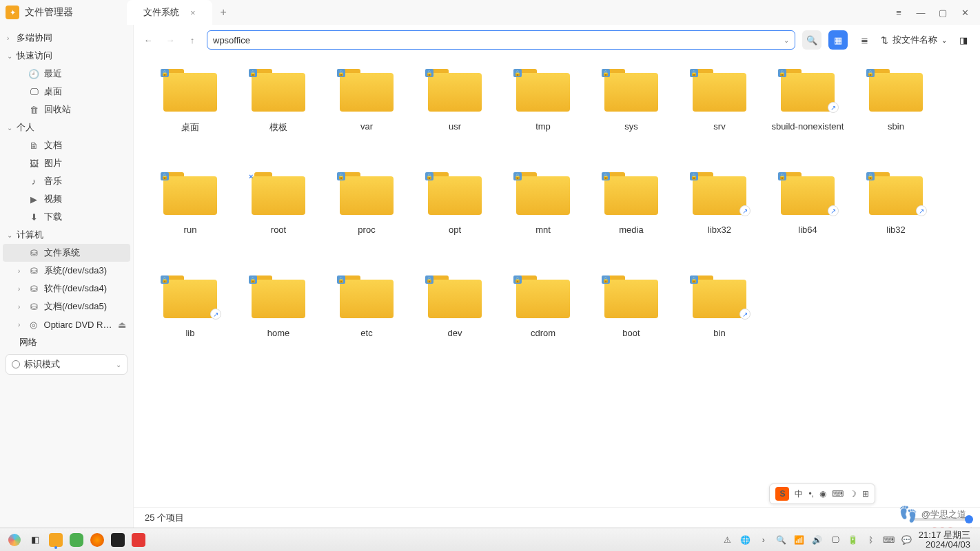 Image resolution: width=980 pixels, height=551 pixels. I want to click on tray-bluetooth-icon: ᛒ, so click(871, 540).